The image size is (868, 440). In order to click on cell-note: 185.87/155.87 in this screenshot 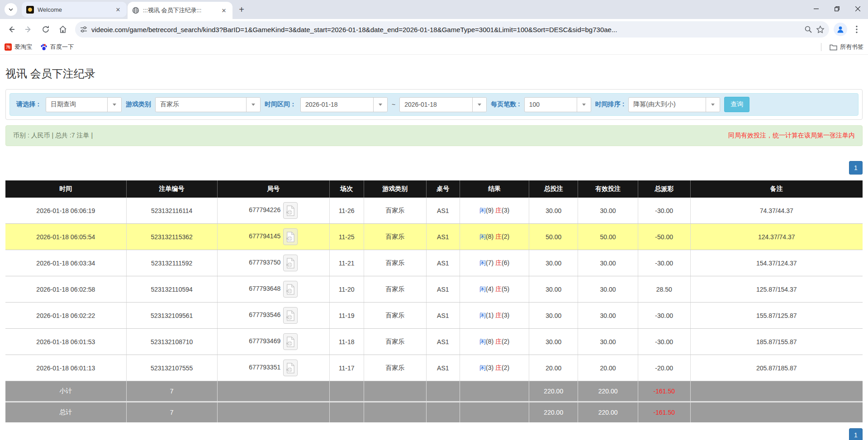, I will do `click(776, 342)`.